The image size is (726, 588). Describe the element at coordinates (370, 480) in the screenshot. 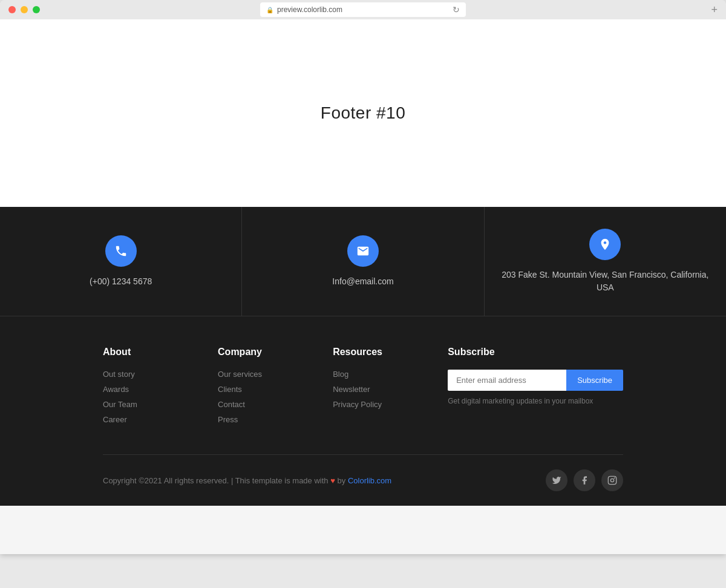

I see `colorlib-link: Colorlib.com` at that location.